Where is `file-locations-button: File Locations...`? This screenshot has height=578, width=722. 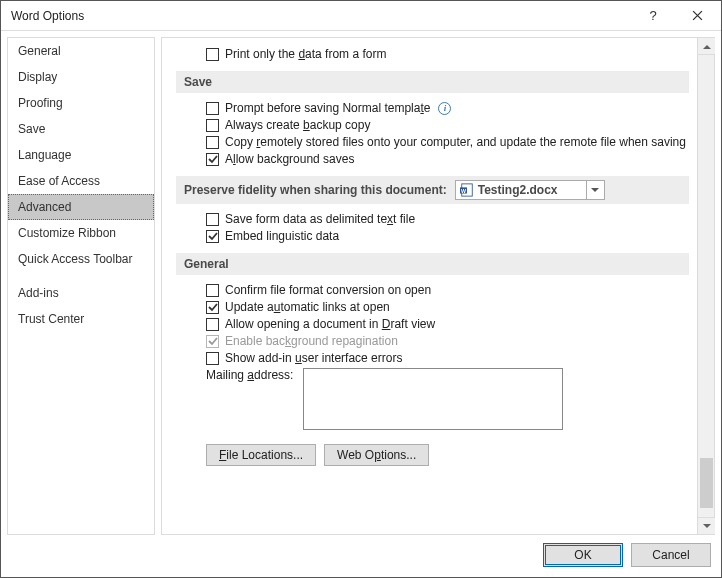 file-locations-button: File Locations... is located at coordinates (261, 455).